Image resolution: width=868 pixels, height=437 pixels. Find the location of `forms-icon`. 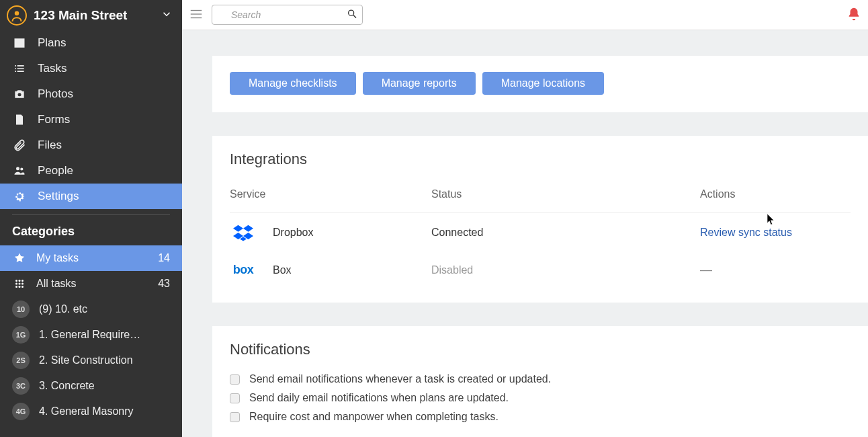

forms-icon is located at coordinates (19, 120).